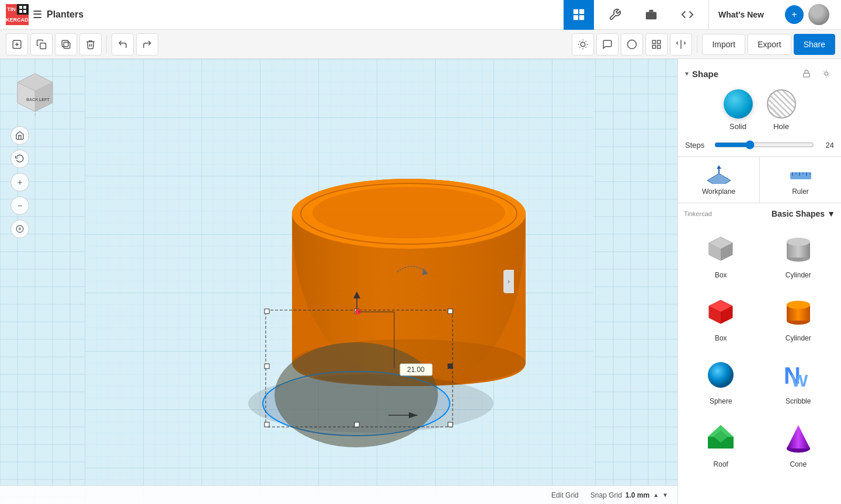 Image resolution: width=841 pixels, height=504 pixels. What do you see at coordinates (420, 44) in the screenshot?
I see `toolbar: Import Export Share` at bounding box center [420, 44].